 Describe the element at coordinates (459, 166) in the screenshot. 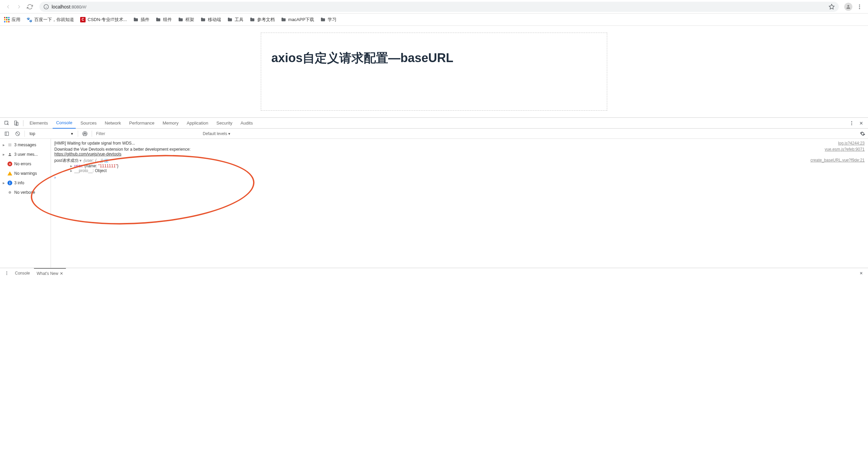

I see `log-post: post请求成功 ▾{user: {…}} i ▸user: {name: "1…` at that location.